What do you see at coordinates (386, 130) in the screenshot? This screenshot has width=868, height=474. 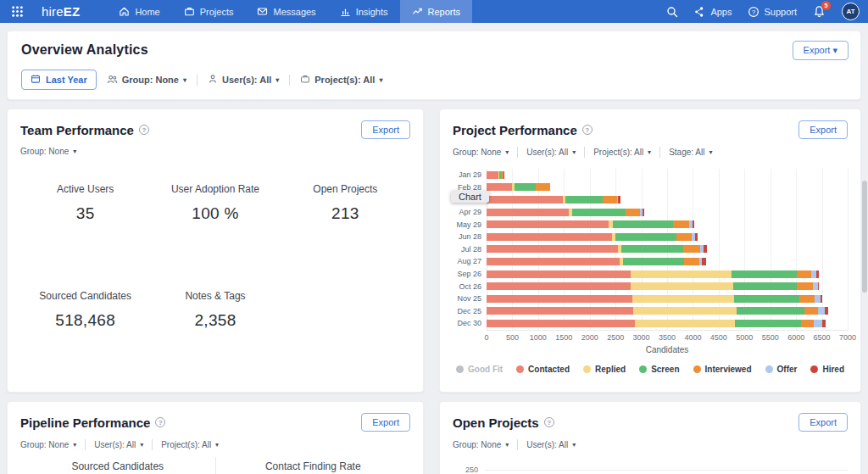 I see `team-export-button: Export` at bounding box center [386, 130].